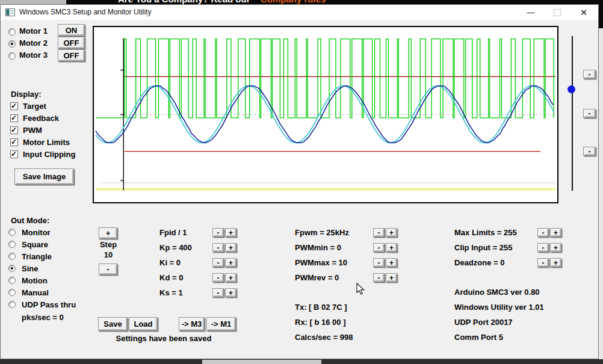 This screenshot has height=364, width=603. Describe the element at coordinates (231, 248) in the screenshot. I see `kp-plus-button: +` at that location.